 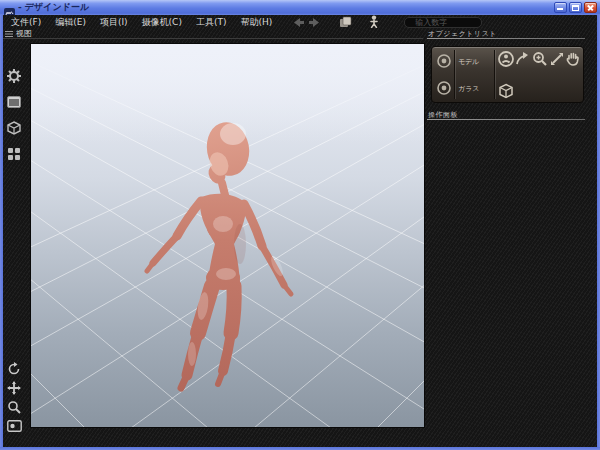 I want to click on object-row-model: モデル, so click(x=469, y=62).